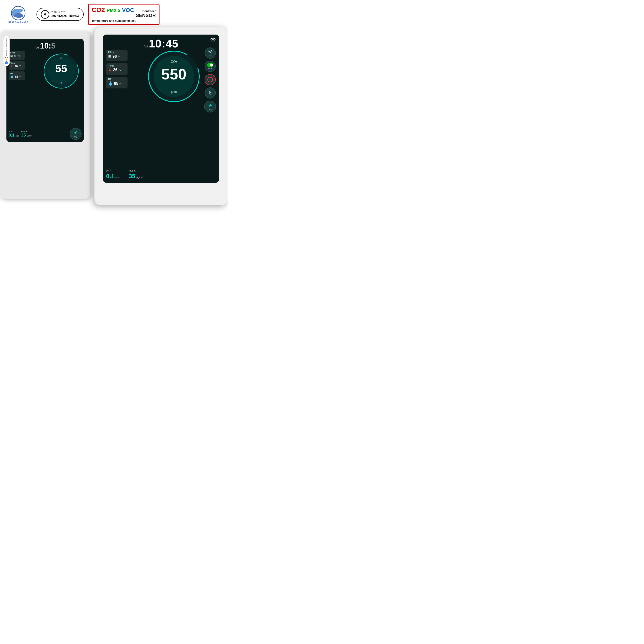 The width and height of the screenshot is (644, 644). What do you see at coordinates (115, 57) in the screenshot?
I see `front-filter-value: 96` at bounding box center [115, 57].